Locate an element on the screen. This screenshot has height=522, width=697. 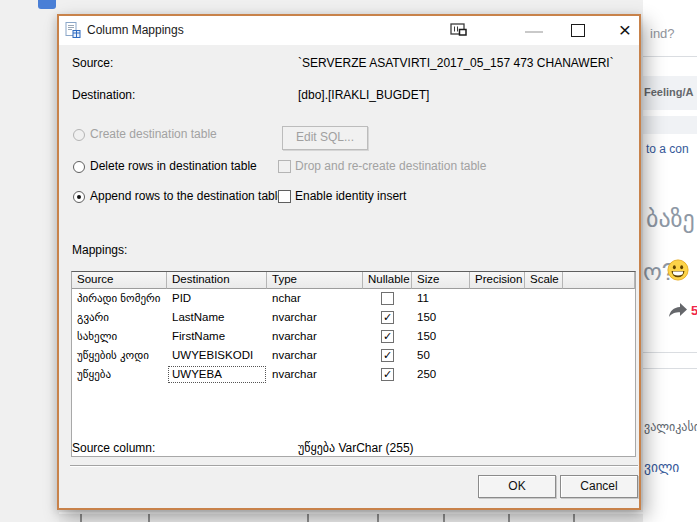
share-count-fragment: 5 is located at coordinates (694, 310).